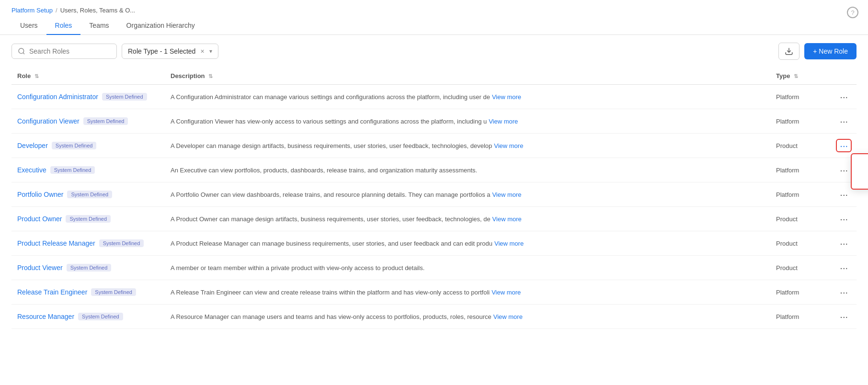 Image resolution: width=868 pixels, height=385 pixels. What do you see at coordinates (434, 317) in the screenshot?
I see `table-row: Resource Manager System Defined A Resour…` at bounding box center [434, 317].